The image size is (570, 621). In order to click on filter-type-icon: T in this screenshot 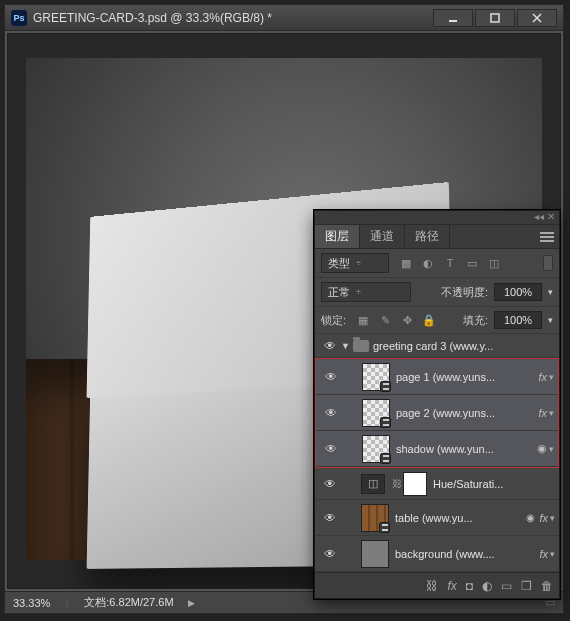, I will do `click(450, 264)`.